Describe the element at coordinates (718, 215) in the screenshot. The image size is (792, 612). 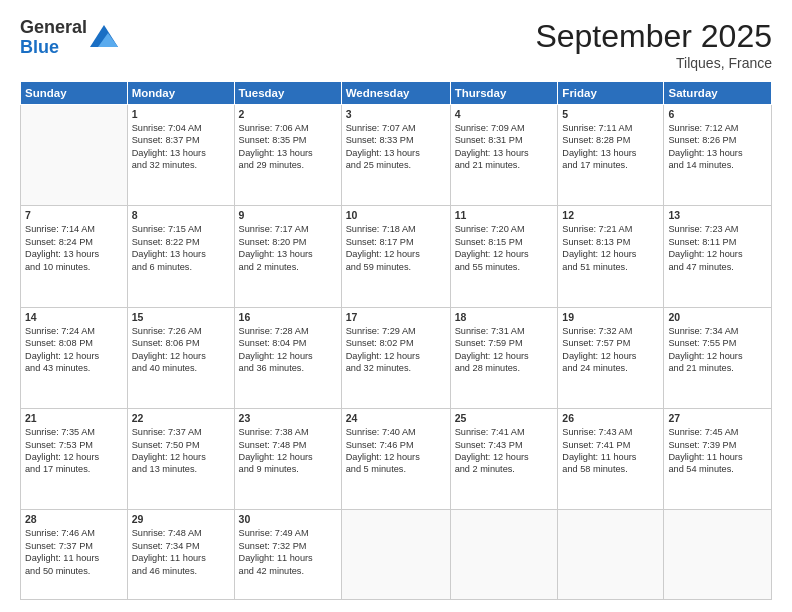
I see `day-number: 13` at that location.